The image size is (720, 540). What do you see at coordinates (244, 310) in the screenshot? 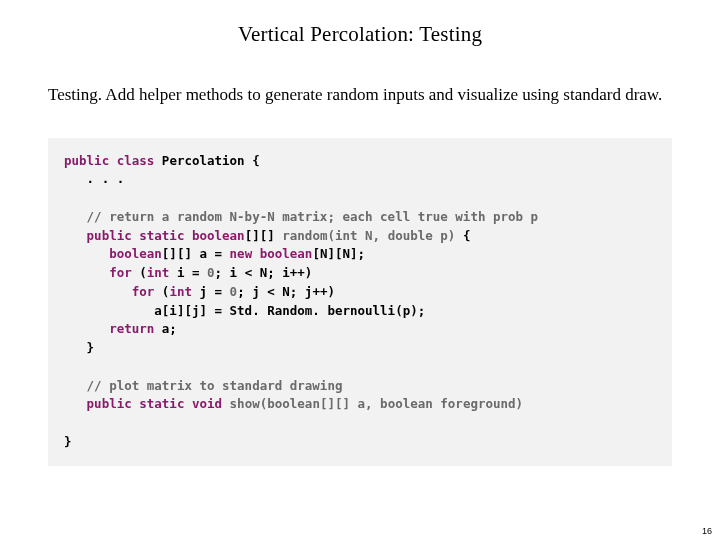
I see `stmt-bernoulli: a[i][j] = Std. Random. bernoulli(p);` at bounding box center [244, 310].